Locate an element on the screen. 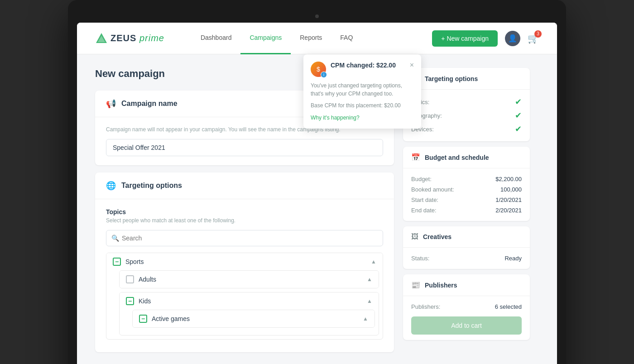  sidebar-status-value: Ready is located at coordinates (513, 258).